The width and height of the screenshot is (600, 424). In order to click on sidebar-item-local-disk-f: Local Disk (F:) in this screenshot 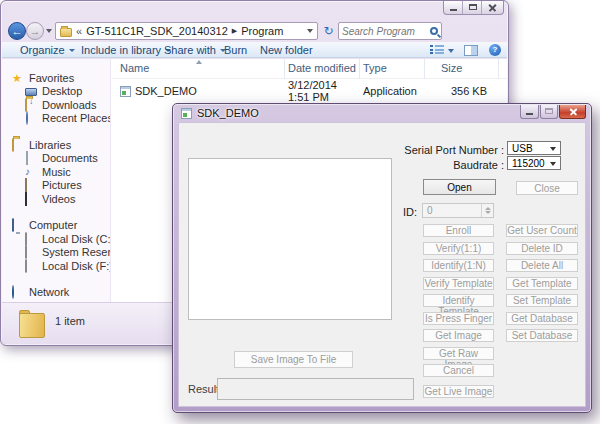, I will do `click(56, 266)`.